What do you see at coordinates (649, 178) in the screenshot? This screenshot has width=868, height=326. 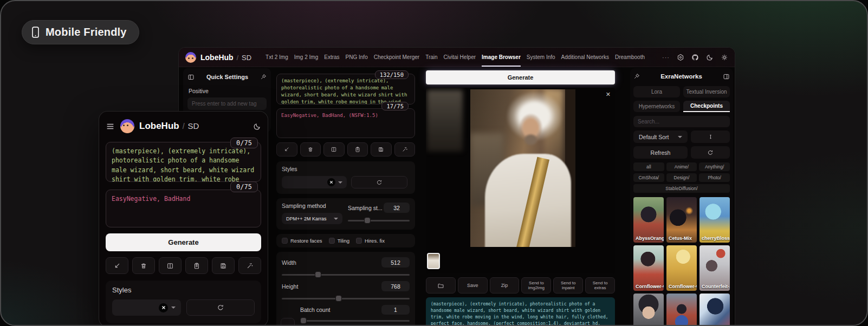 I see `chip-cmshota: CmShota/` at bounding box center [649, 178].